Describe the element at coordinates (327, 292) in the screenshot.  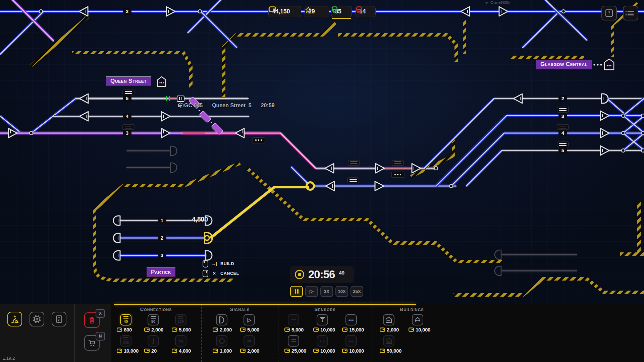
I see `speed-3x-button: 3X` at that location.